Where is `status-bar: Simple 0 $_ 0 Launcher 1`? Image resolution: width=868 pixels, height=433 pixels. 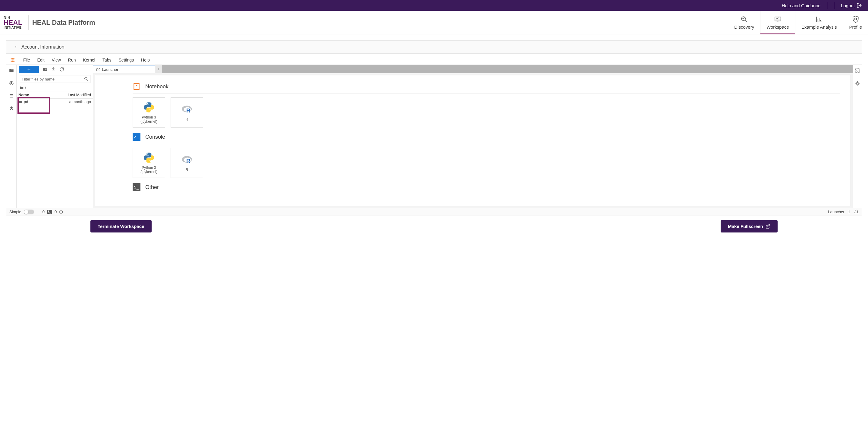 status-bar: Simple 0 $_ 0 Launcher 1 is located at coordinates (434, 212).